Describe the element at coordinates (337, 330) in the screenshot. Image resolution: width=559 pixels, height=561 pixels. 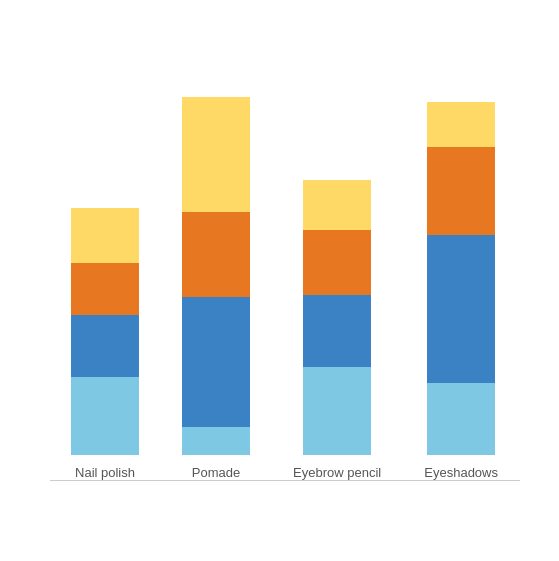
I see `bar-group-2: Eyebrow pencil` at that location.